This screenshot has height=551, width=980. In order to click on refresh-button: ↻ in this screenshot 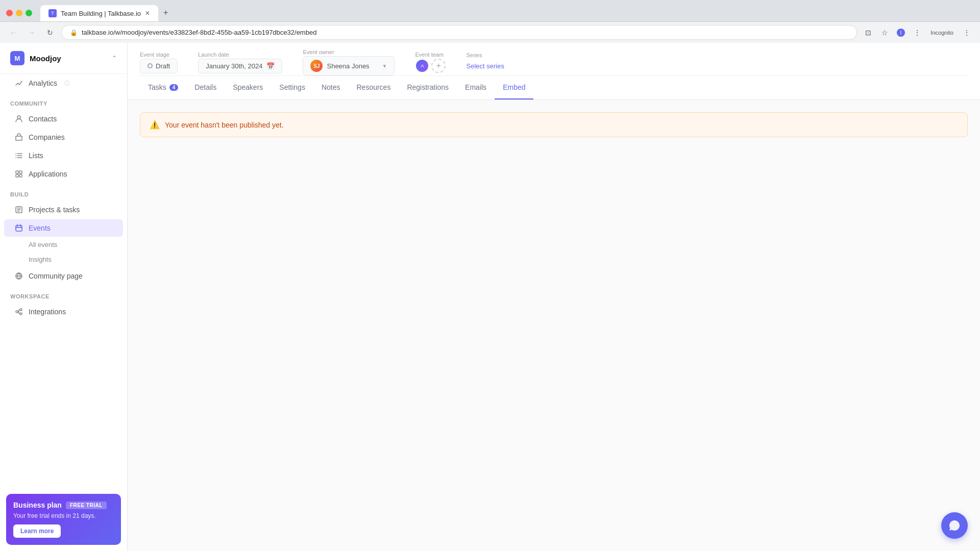, I will do `click(50, 33)`.